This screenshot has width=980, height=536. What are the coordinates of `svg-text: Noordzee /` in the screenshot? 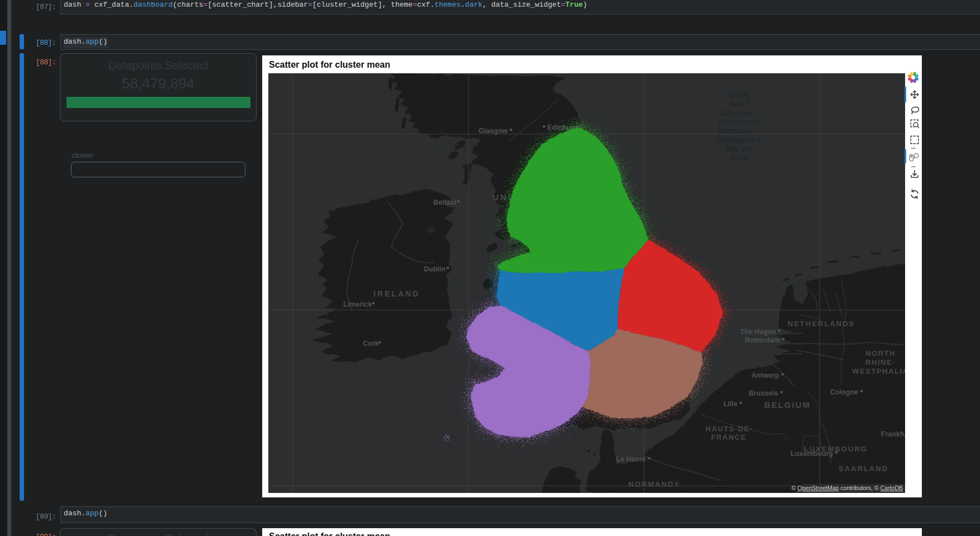 It's located at (739, 122).